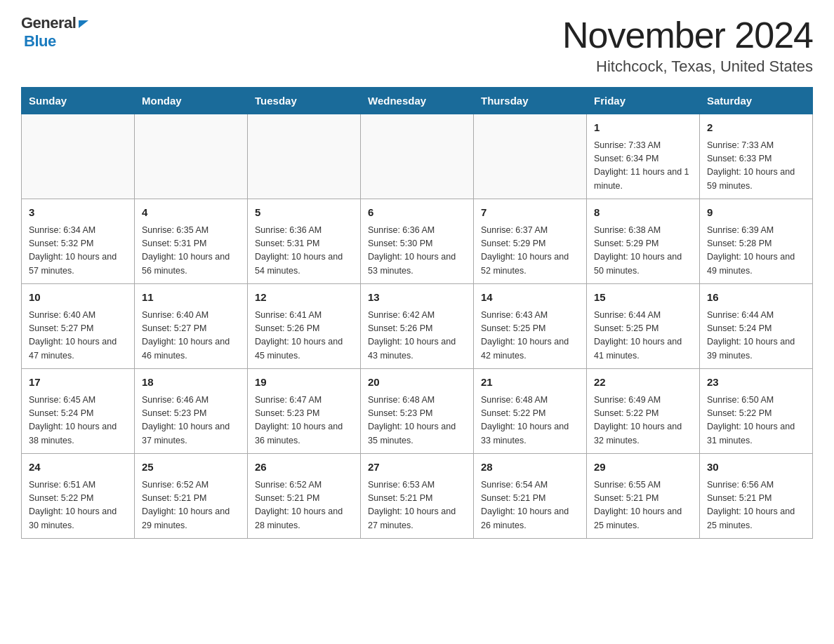  What do you see at coordinates (48, 23) in the screenshot?
I see `logo-general-text: General` at bounding box center [48, 23].